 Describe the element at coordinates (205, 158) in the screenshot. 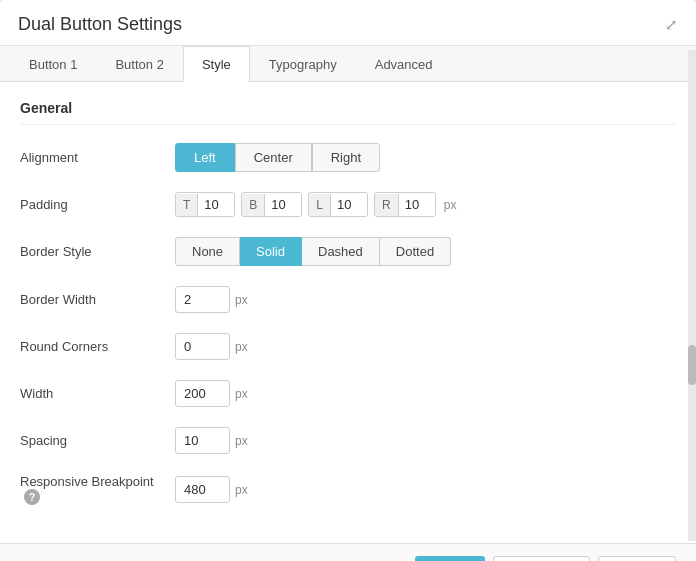

I see `align-left-button: Left` at that location.